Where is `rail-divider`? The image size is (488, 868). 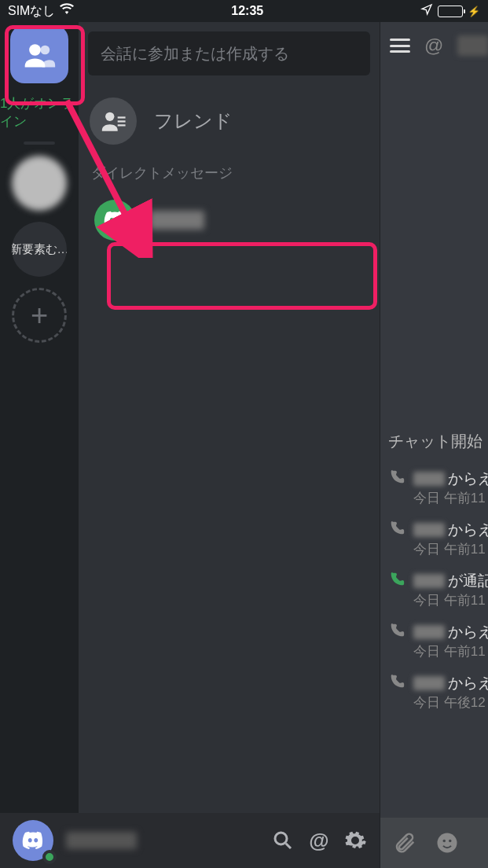
rail-divider is located at coordinates (39, 143).